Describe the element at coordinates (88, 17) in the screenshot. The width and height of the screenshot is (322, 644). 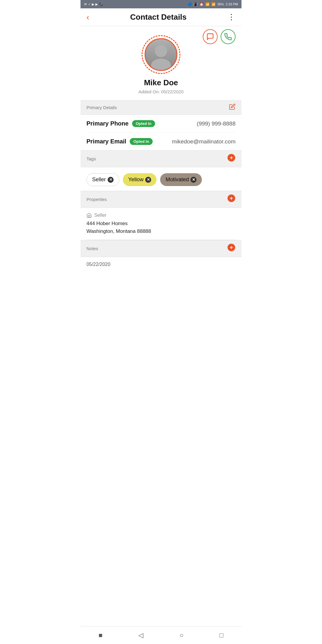
I see `back-button: ‹` at that location.